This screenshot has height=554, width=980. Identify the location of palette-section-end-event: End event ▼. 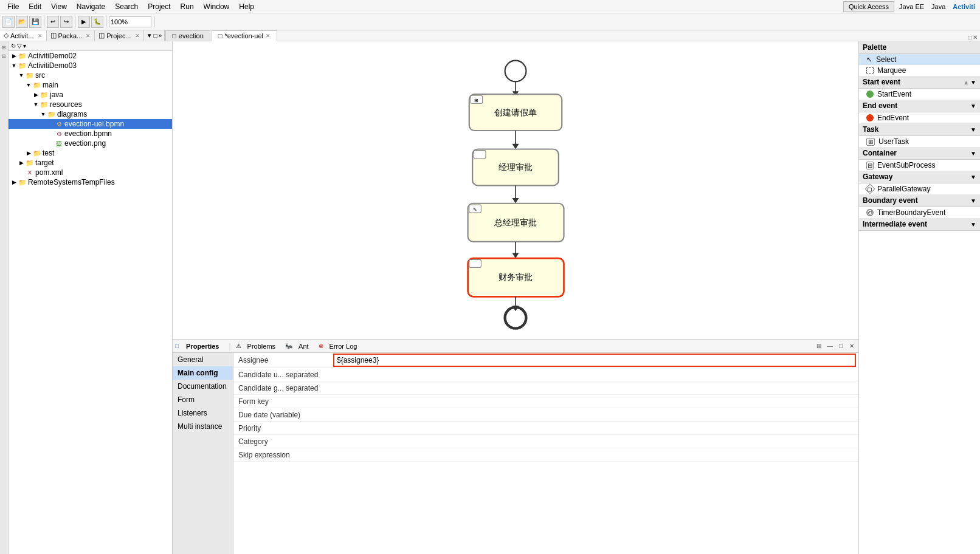
(919, 106).